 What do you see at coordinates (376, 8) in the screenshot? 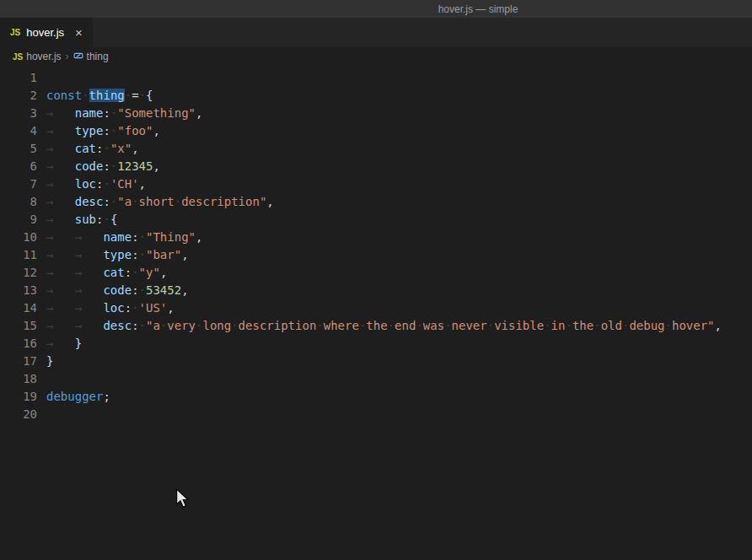
I see `title-bar: hover.js — simple` at bounding box center [376, 8].